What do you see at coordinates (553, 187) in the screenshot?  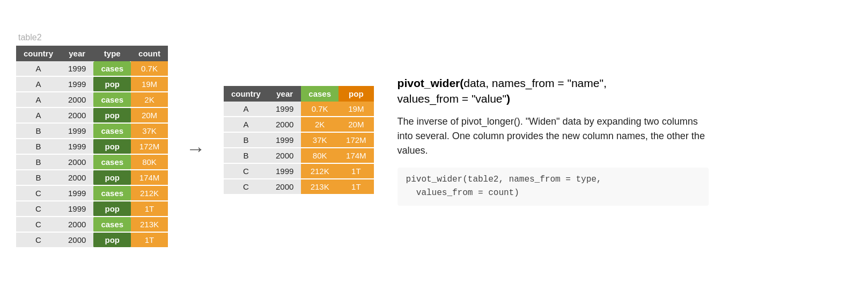 I see `code-example: pivot_wider(table2, names_from = type, v…` at bounding box center [553, 187].